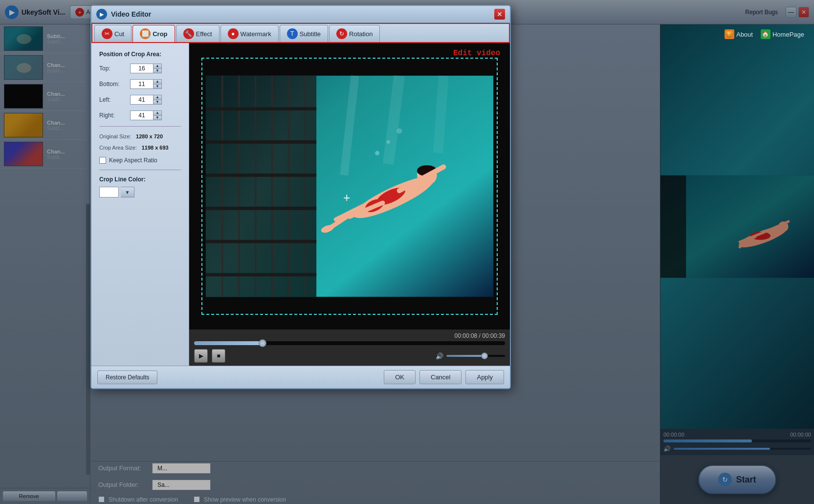 This screenshot has width=814, height=504. Describe the element at coordinates (350, 356) in the screenshot. I see `playback-controls: ▶ ■ 🔊` at that location.